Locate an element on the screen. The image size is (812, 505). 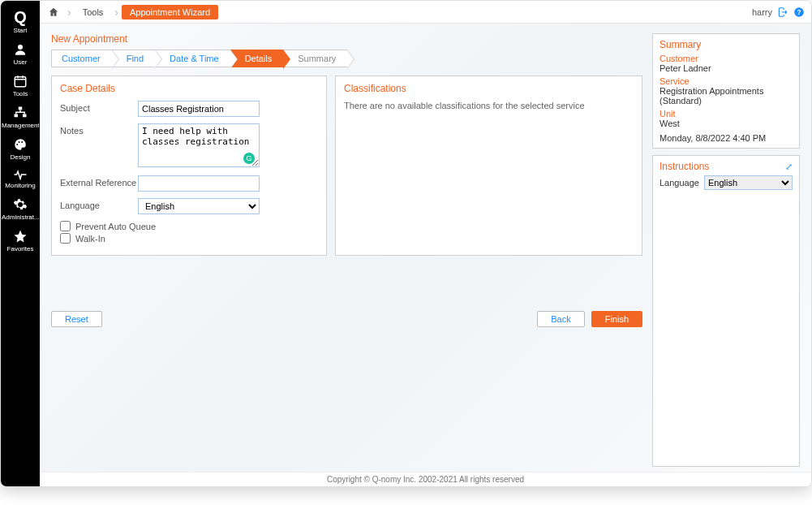
rail-design: Design is located at coordinates (20, 148).